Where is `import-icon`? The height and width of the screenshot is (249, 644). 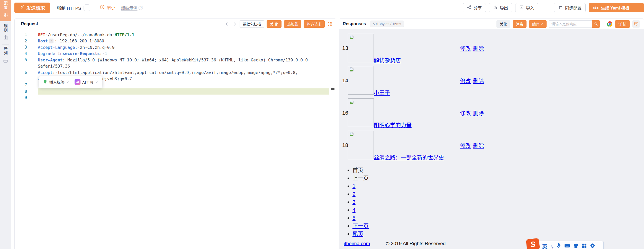
import-icon is located at coordinates (521, 8).